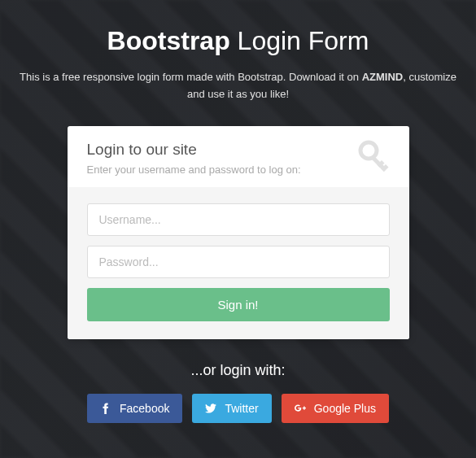 Image resolution: width=476 pixels, height=458 pixels. What do you see at coordinates (238, 156) in the screenshot?
I see `card-header: Login to our site Enter your username an…` at bounding box center [238, 156].